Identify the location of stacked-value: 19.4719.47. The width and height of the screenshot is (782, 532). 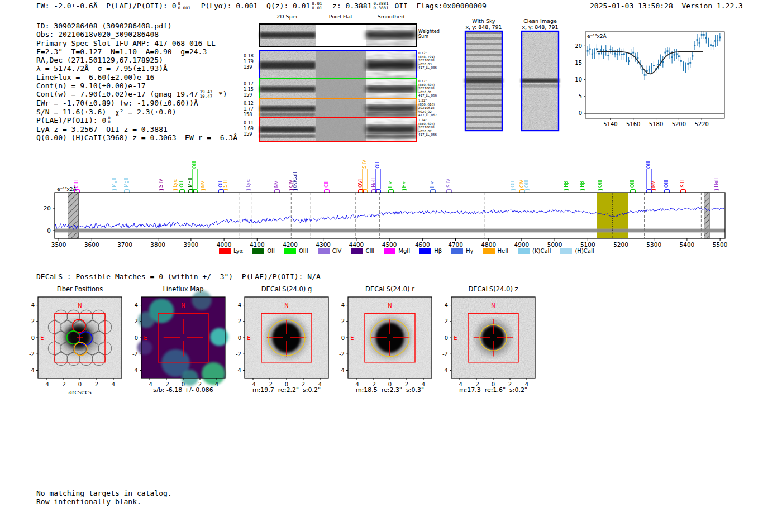
(207, 94).